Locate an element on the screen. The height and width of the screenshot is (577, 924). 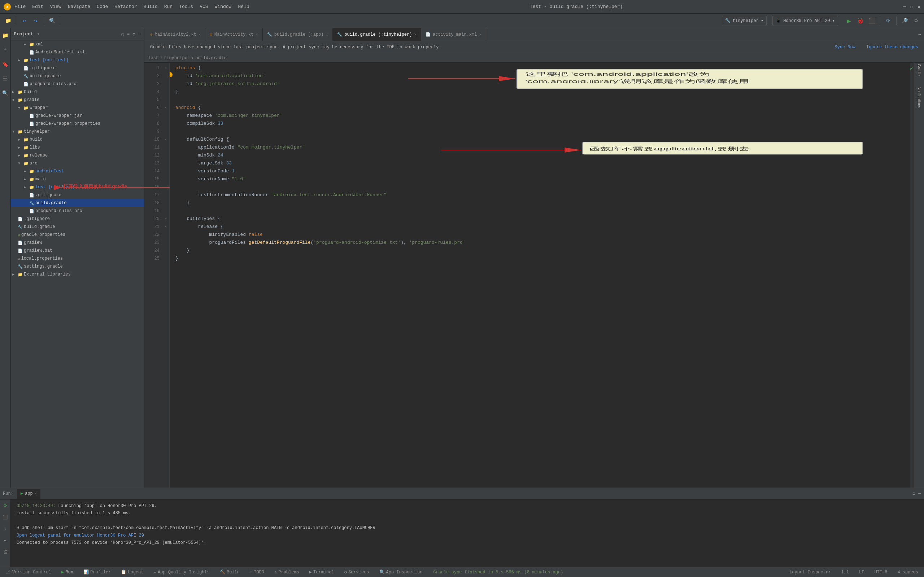
menu-build: Build is located at coordinates (150, 7).